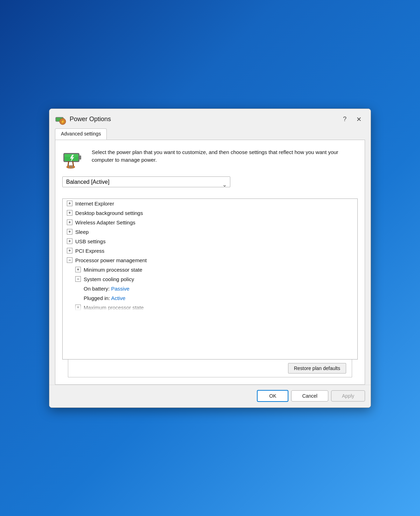 The image size is (420, 516). What do you see at coordinates (210, 242) in the screenshot?
I see `tree-item-usb-settings: + USB settings` at bounding box center [210, 242].